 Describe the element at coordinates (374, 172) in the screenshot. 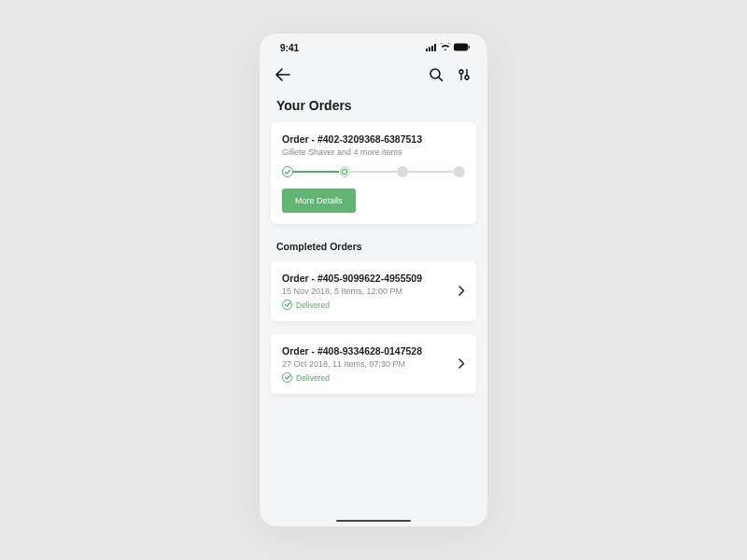

I see `order-progress` at that location.